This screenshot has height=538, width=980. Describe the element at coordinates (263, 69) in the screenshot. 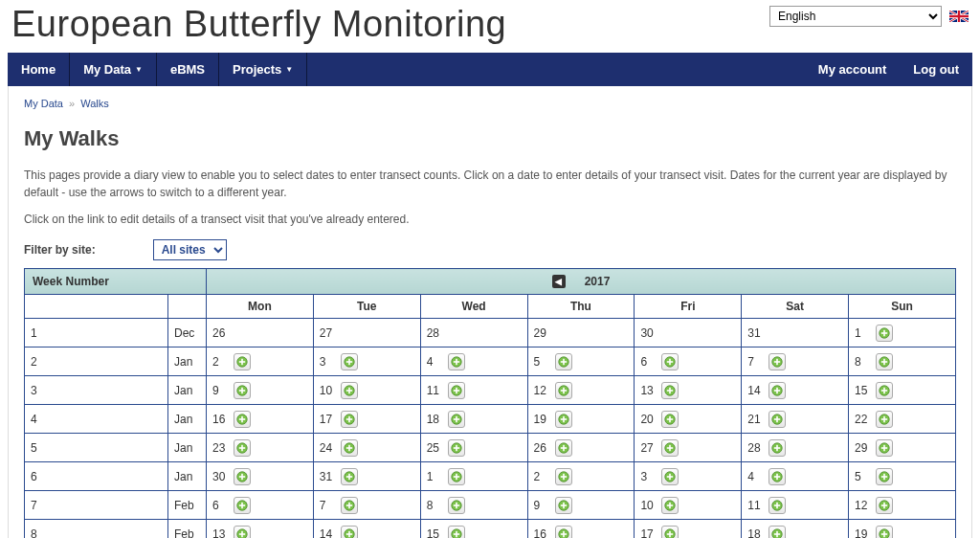

I see `nav-item-projects: Projects ▼` at that location.